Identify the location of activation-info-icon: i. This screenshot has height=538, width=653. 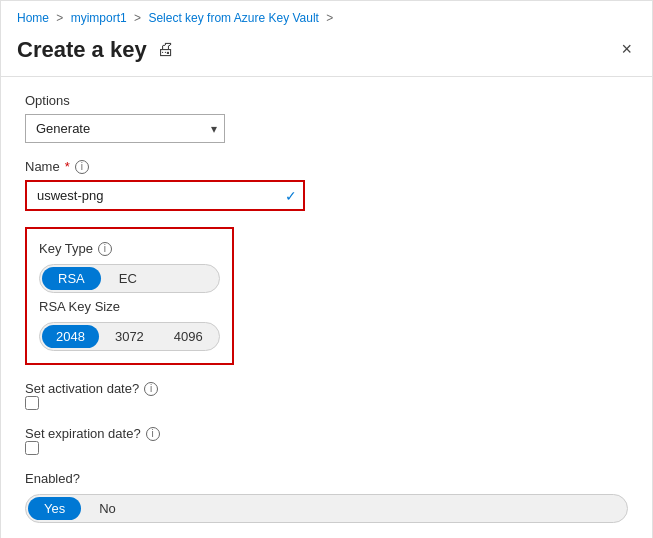
(151, 389).